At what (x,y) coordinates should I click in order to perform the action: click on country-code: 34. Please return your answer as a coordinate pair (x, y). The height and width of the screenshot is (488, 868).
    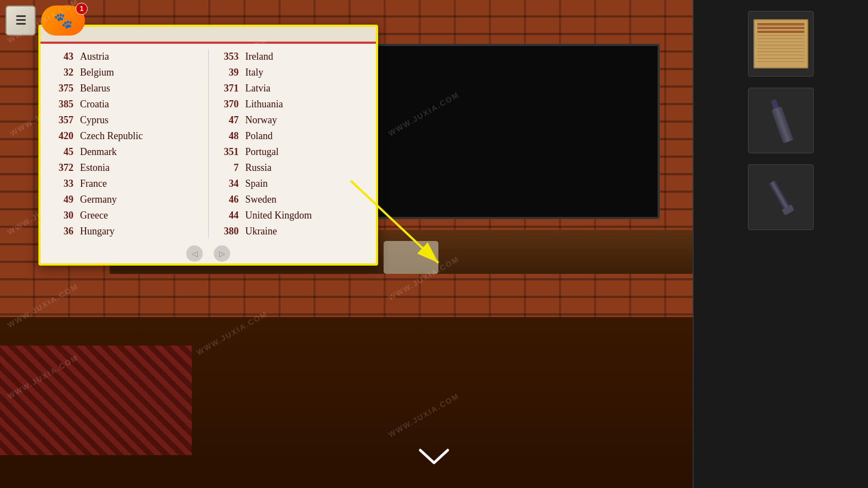
    Looking at the image, I should click on (227, 184).